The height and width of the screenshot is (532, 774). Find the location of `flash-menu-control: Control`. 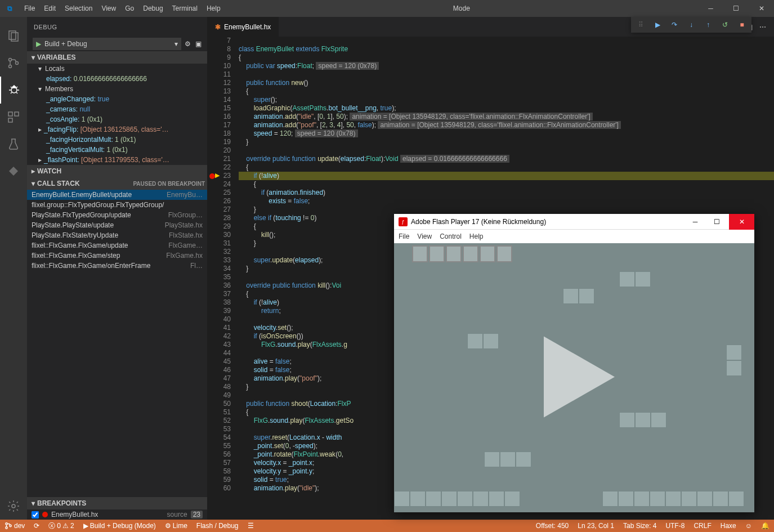

flash-menu-control: Control is located at coordinates (450, 236).